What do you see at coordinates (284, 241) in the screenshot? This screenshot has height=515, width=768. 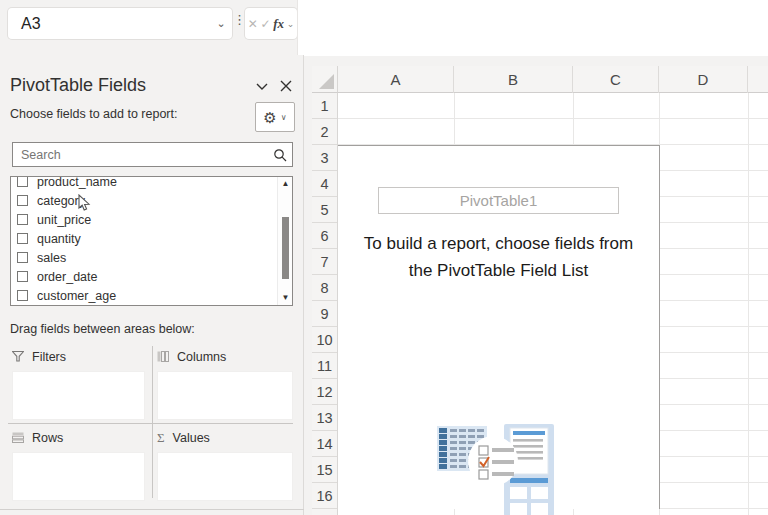 I see `field-list-scrollbar: ▲ ▼` at bounding box center [284, 241].